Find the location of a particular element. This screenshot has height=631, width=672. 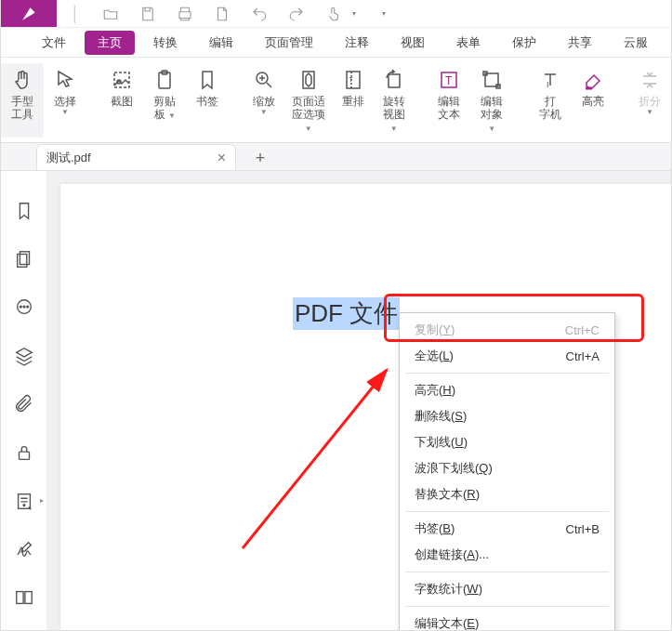

context-menu-下划线: 下划线(U) is located at coordinates (507, 442).